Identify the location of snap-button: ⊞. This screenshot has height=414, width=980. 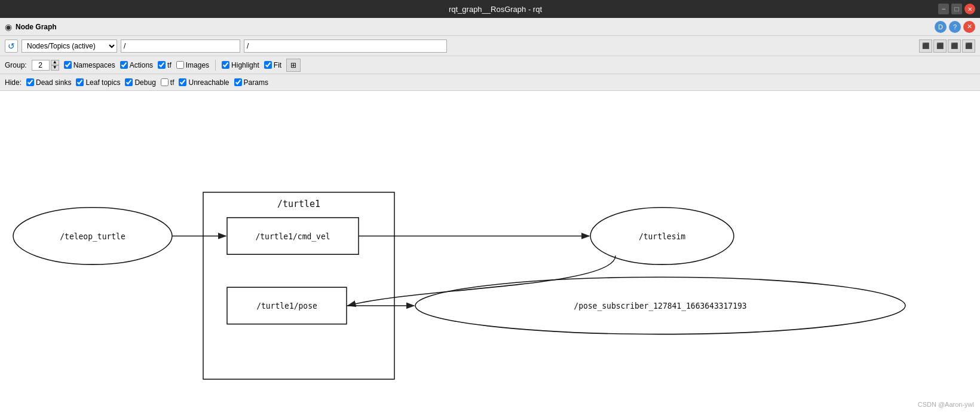
(293, 65).